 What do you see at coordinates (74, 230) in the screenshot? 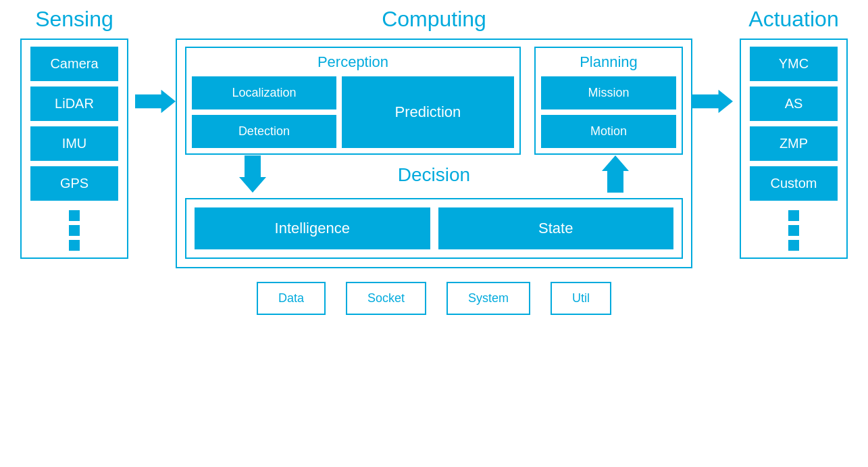
I see `sensing-dots` at bounding box center [74, 230].